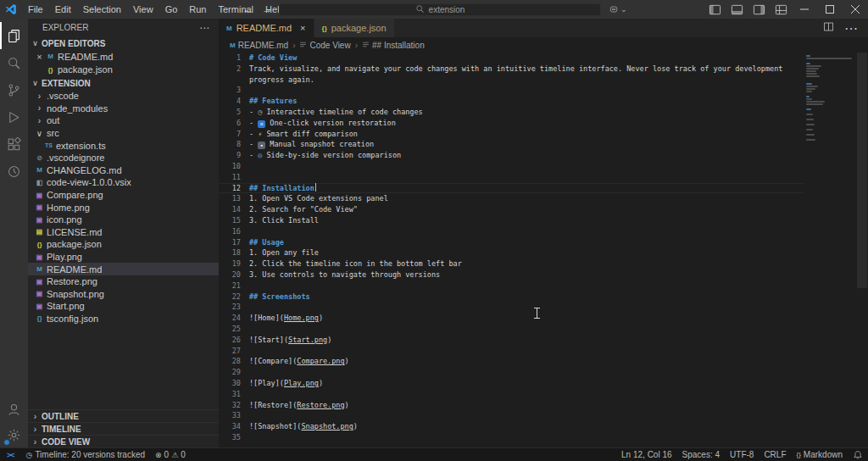 This screenshot has height=461, width=868. Describe the element at coordinates (511, 319) in the screenshot. I see `editor-line: 24![Home](Home.png)` at that location.